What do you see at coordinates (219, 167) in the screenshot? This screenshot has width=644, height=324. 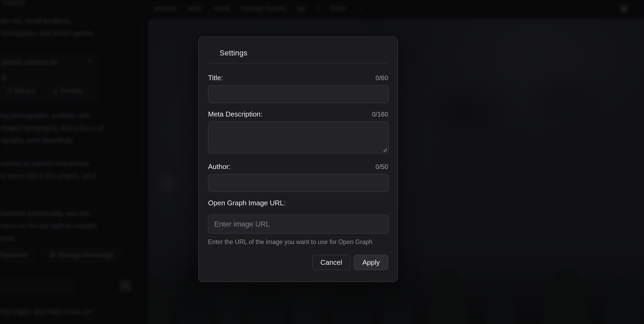 I see `author-label: Author:` at bounding box center [219, 167].